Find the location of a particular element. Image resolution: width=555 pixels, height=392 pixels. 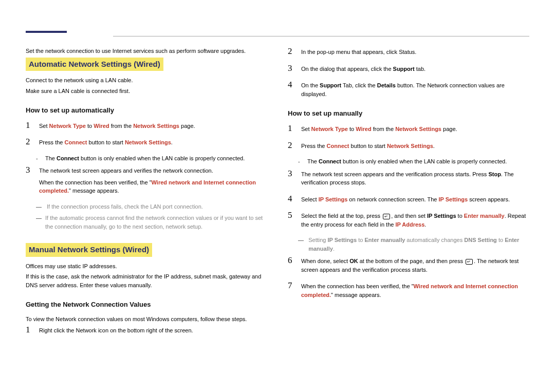

header-rule is located at coordinates (321, 36).